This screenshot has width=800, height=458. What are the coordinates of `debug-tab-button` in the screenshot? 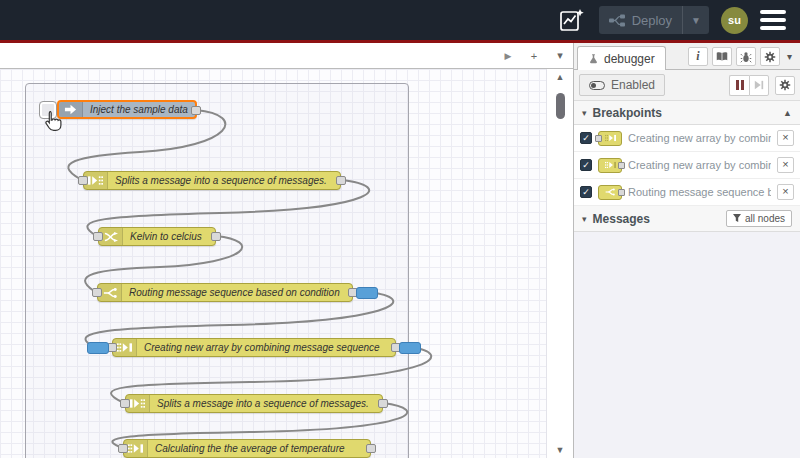 It's located at (746, 56).